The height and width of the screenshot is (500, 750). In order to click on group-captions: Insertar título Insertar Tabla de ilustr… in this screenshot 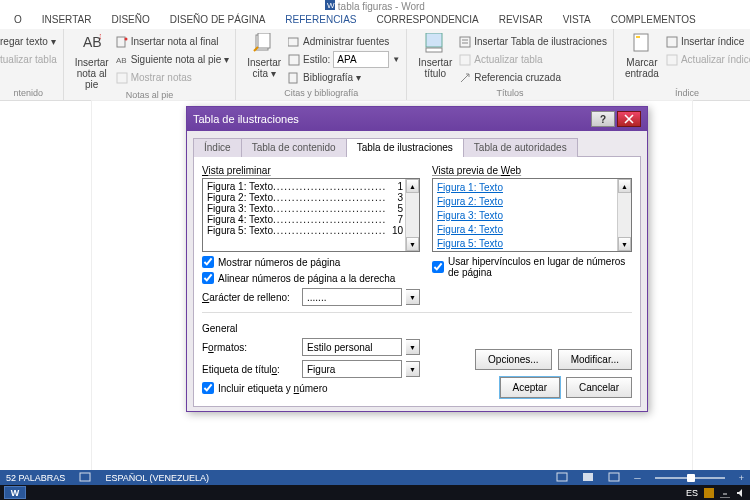, I will do `click(510, 64)`.